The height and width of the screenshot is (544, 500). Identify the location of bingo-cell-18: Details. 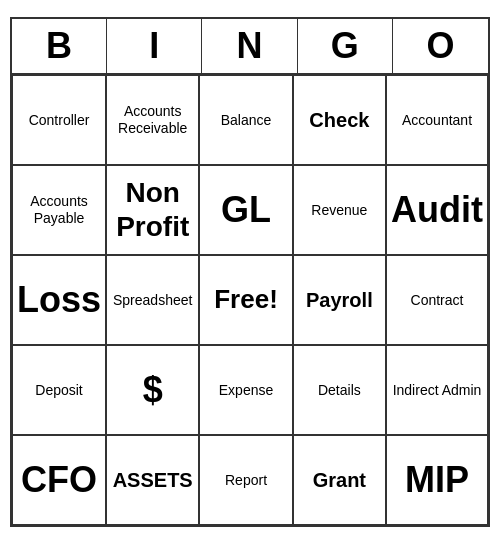
(340, 390).